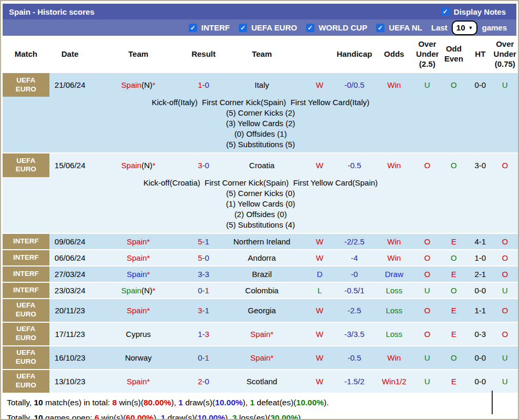  I want to click on ht-cell: 4-1, so click(480, 242).